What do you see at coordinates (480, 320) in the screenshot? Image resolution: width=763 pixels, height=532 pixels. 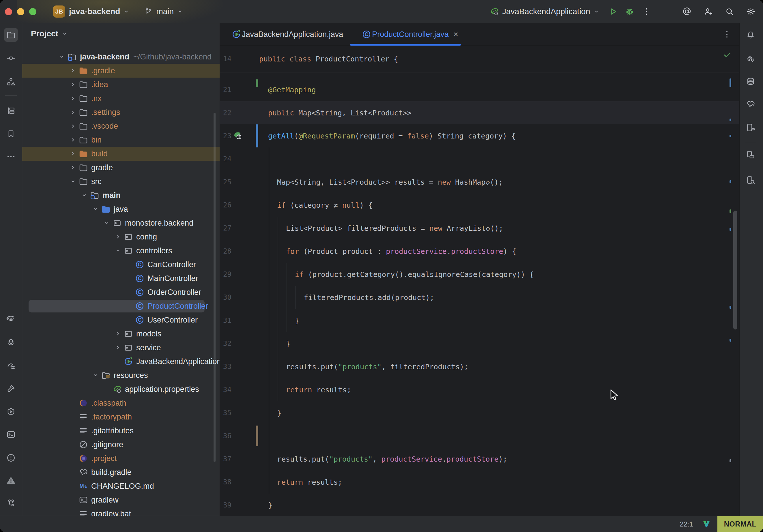 I see `code-line-31: 31}` at bounding box center [480, 320].